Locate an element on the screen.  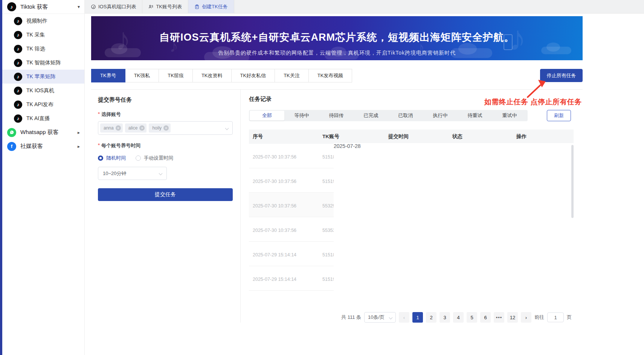
goto-page-input is located at coordinates (555, 317).